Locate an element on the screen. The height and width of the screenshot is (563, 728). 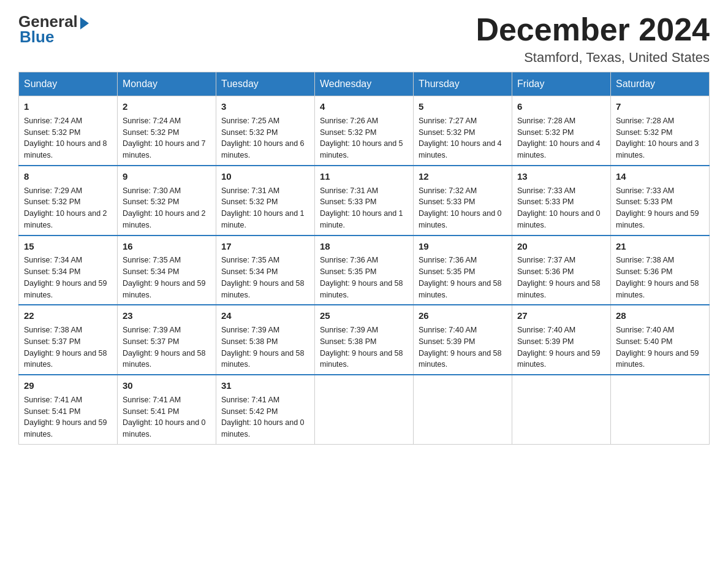
calendar-week-row: 15 Sunrise: 7:34 AMSunset: 5:34 PMDaylig… is located at coordinates (364, 270).